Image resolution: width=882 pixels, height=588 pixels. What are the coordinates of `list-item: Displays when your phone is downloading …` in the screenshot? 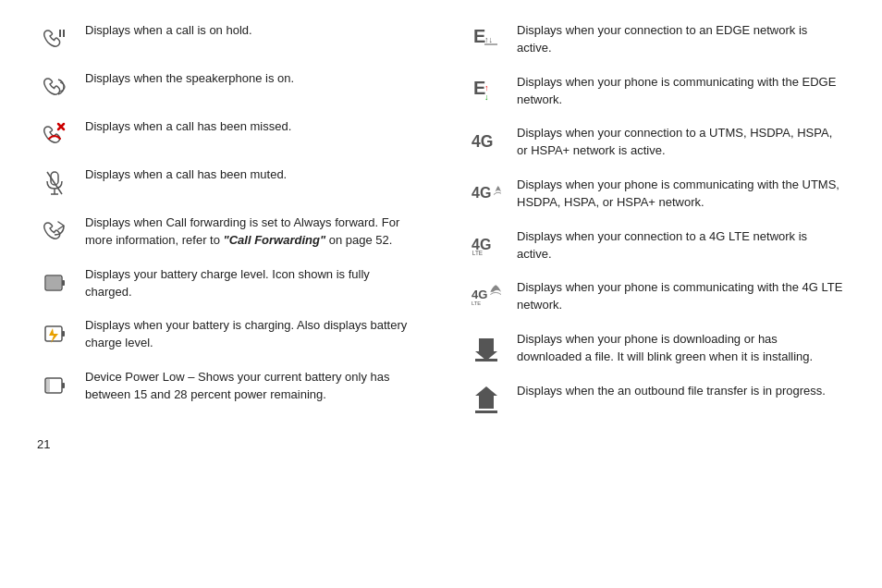 It's located at (656, 349).